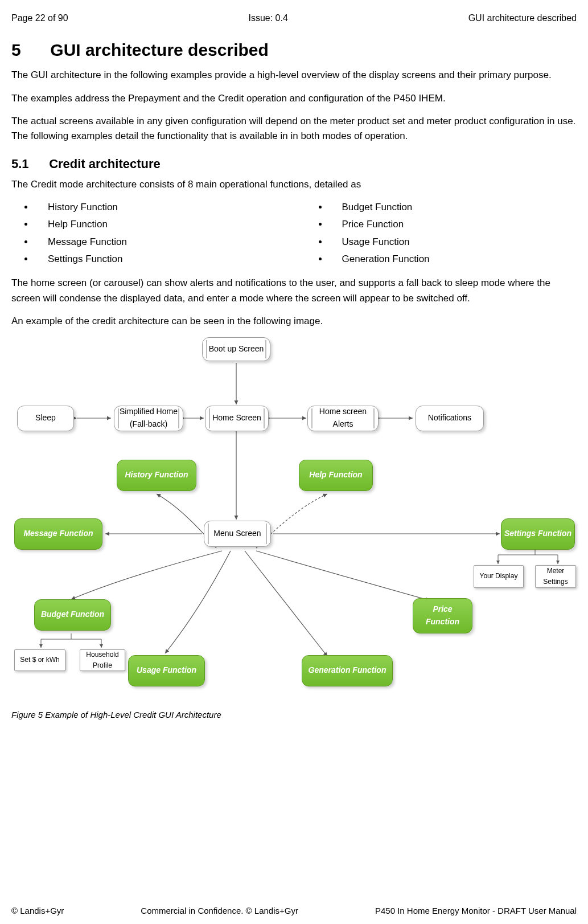 The height and width of the screenshot is (924, 588). What do you see at coordinates (294, 99) in the screenshot?
I see `intro-para-2: The examples address the Prepayment and …` at bounding box center [294, 99].